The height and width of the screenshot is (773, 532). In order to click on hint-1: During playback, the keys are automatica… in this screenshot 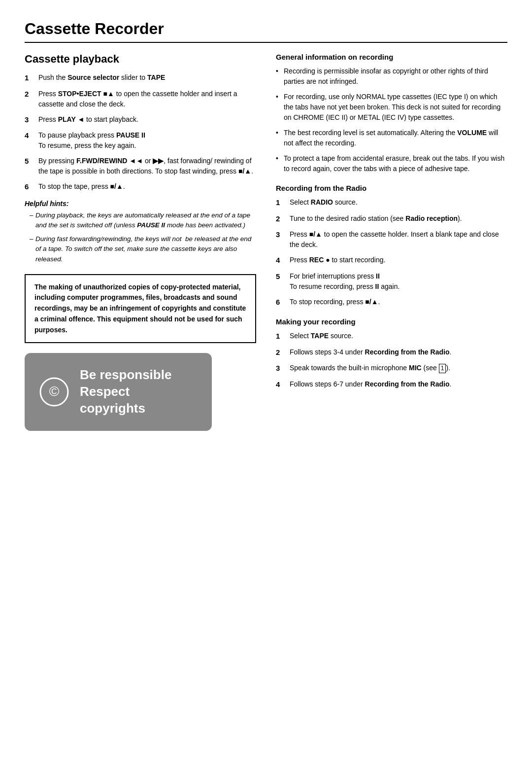, I will do `click(143, 221)`.